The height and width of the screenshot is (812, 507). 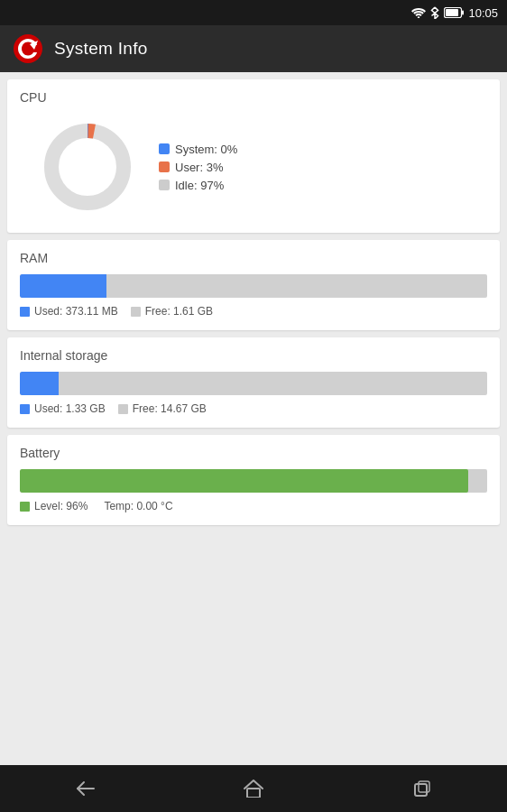 What do you see at coordinates (25, 312) in the screenshot?
I see `ram-used-color` at bounding box center [25, 312].